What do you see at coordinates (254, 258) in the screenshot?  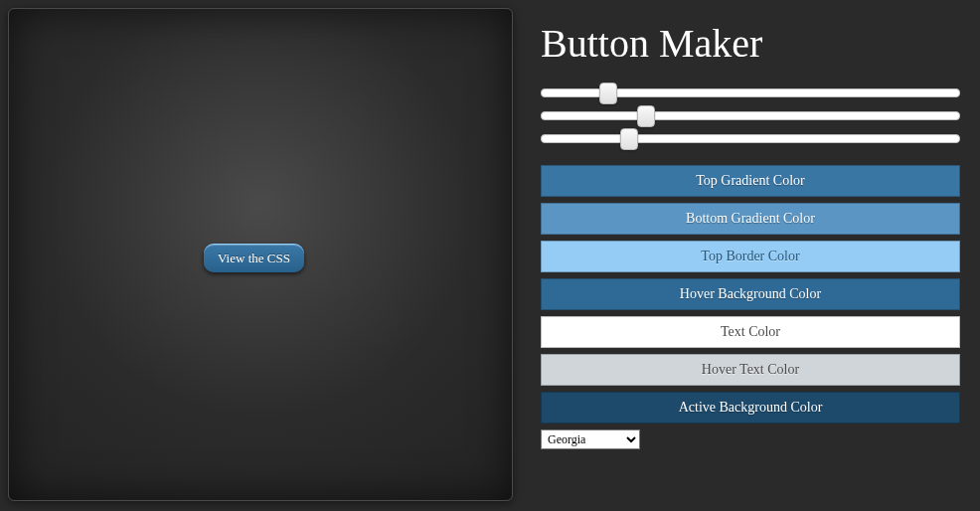 I see `preview-button: View the CSS` at bounding box center [254, 258].